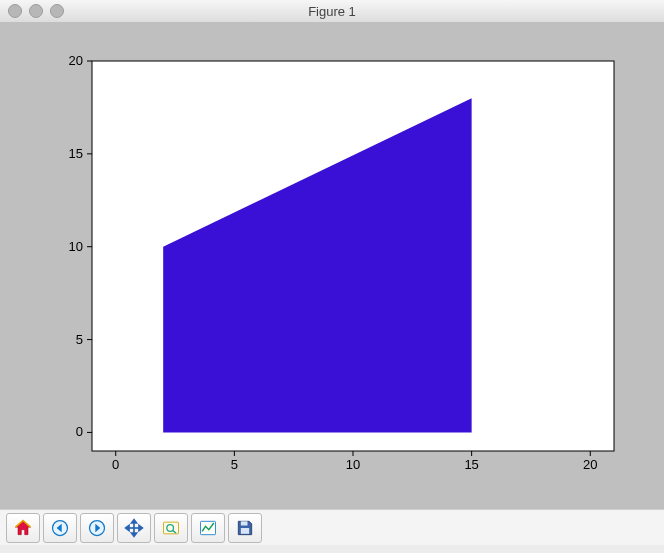 Image resolution: width=664 pixels, height=553 pixels. Describe the element at coordinates (332, 12) in the screenshot. I see `window-title: Figure 1` at that location.